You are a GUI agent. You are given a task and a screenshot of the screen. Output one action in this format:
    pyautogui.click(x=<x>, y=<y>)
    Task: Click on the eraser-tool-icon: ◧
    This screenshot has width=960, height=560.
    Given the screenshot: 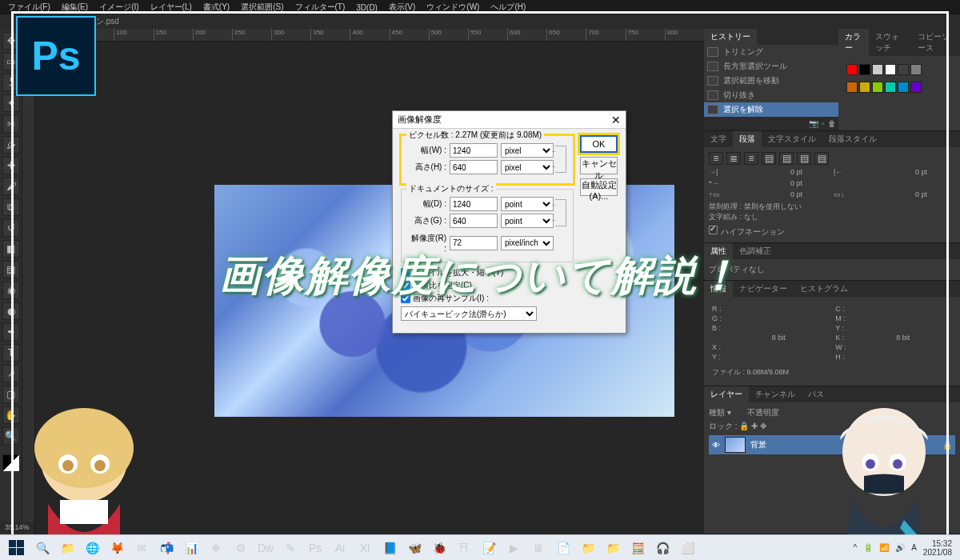 What is the action you would take?
    pyautogui.click(x=11, y=249)
    